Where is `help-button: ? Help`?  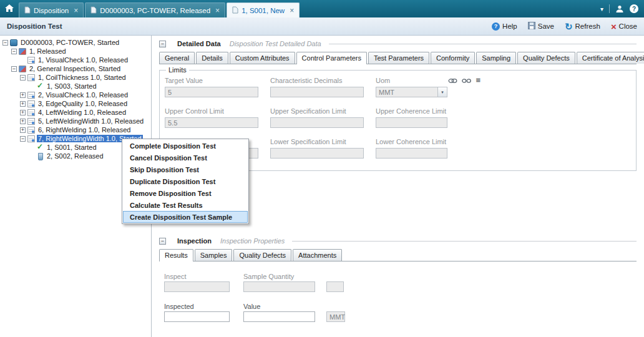
help-button: ? Help is located at coordinates (504, 26).